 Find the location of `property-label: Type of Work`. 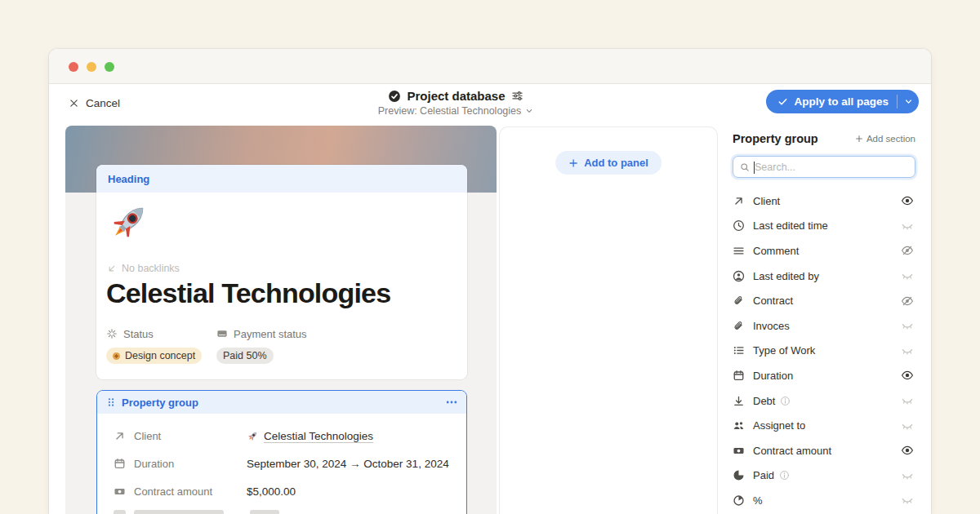

property-label: Type of Work is located at coordinates (784, 351).